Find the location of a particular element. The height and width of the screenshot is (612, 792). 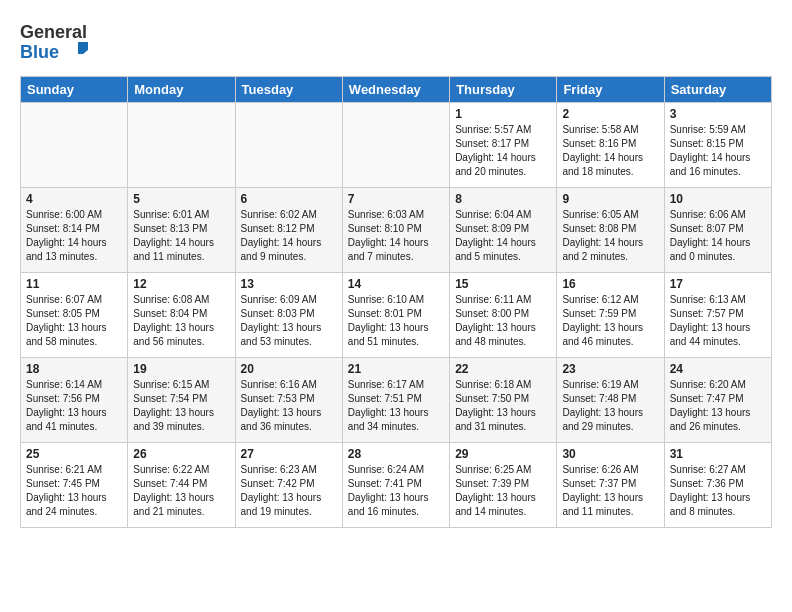

calendar-cell: 30Sunrise: 6:26 AM Sunset: 7:37 PM Dayli… is located at coordinates (610, 486).